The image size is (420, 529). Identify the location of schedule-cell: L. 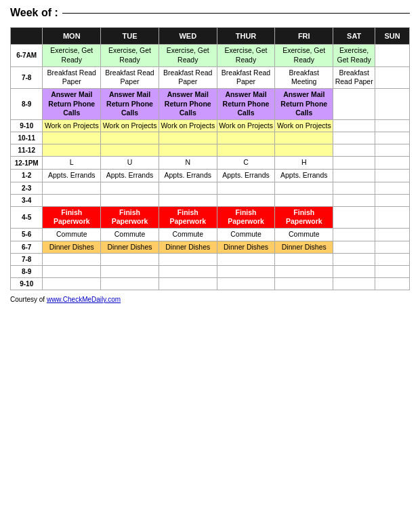
(72, 163).